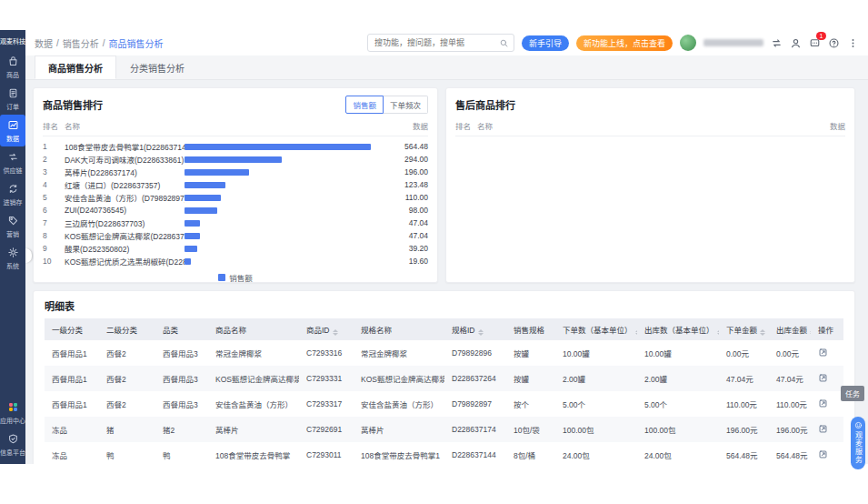  What do you see at coordinates (405, 248) in the screenshot?
I see `value-label: 39.20` at bounding box center [405, 248].